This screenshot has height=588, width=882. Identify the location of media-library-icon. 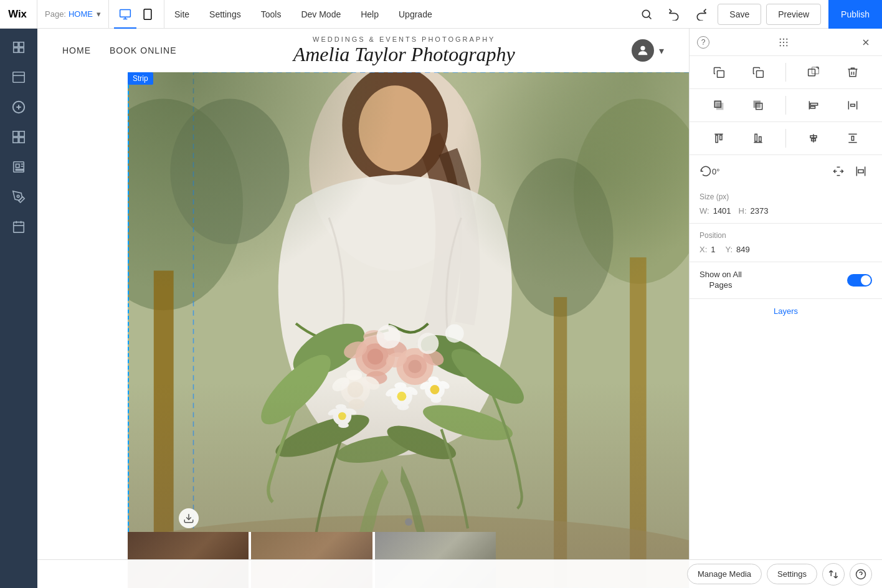
(19, 167).